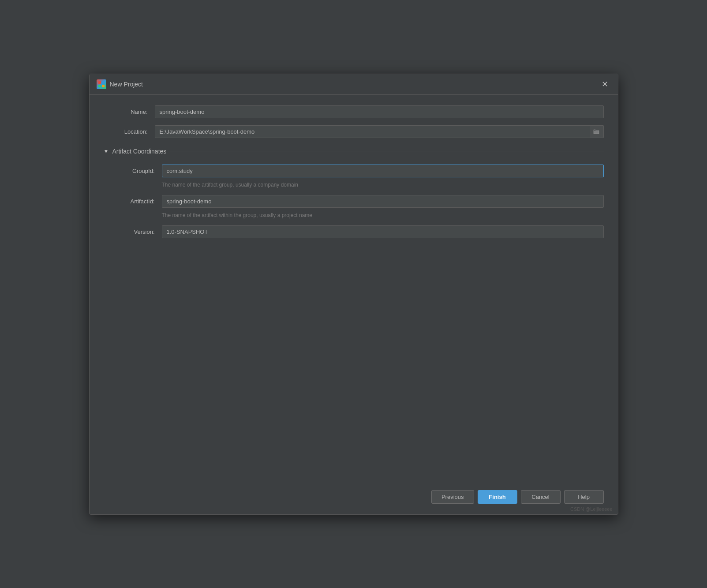 The width and height of the screenshot is (707, 588). What do you see at coordinates (597, 131) in the screenshot?
I see `browse-folder-button` at bounding box center [597, 131].